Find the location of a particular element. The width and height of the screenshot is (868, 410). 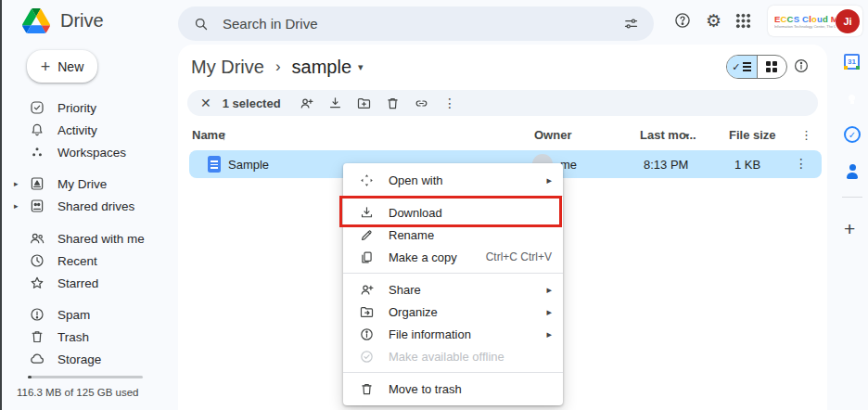

person-add-icon is located at coordinates (306, 104).